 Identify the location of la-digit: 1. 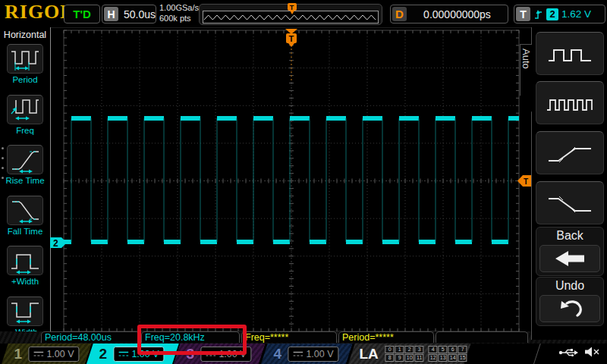
(400, 350).